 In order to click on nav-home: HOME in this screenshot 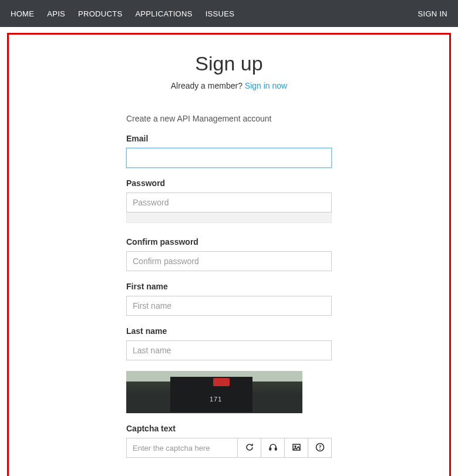, I will do `click(22, 14)`.